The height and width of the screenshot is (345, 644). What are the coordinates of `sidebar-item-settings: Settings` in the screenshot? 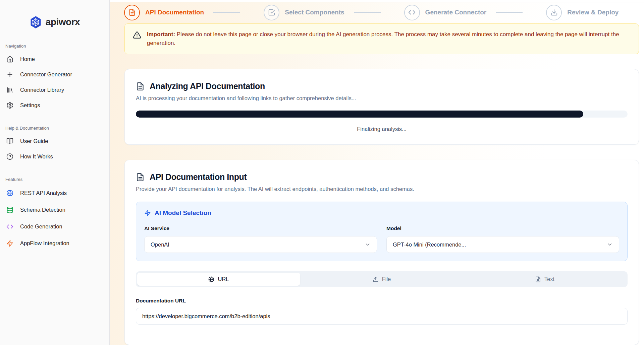 It's located at (55, 105).